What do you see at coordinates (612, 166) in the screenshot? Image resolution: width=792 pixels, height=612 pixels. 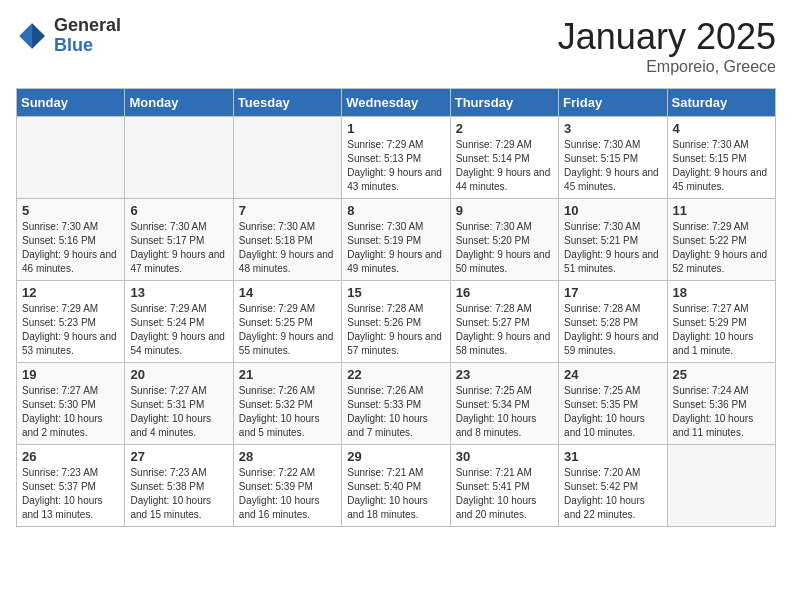 I see `day-info: Sunrise: 7:30 AMSunset: 5:15 PMDaylight:…` at bounding box center [612, 166].